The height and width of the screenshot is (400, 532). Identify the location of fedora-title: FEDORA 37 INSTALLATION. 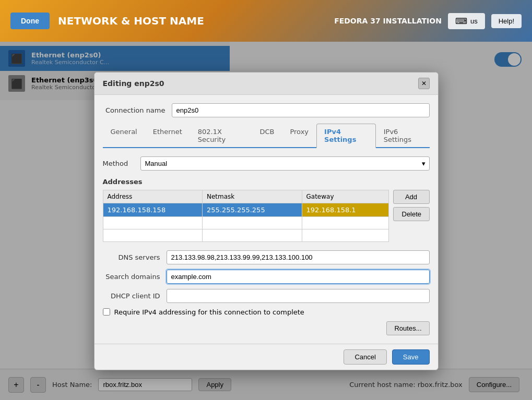
(388, 21).